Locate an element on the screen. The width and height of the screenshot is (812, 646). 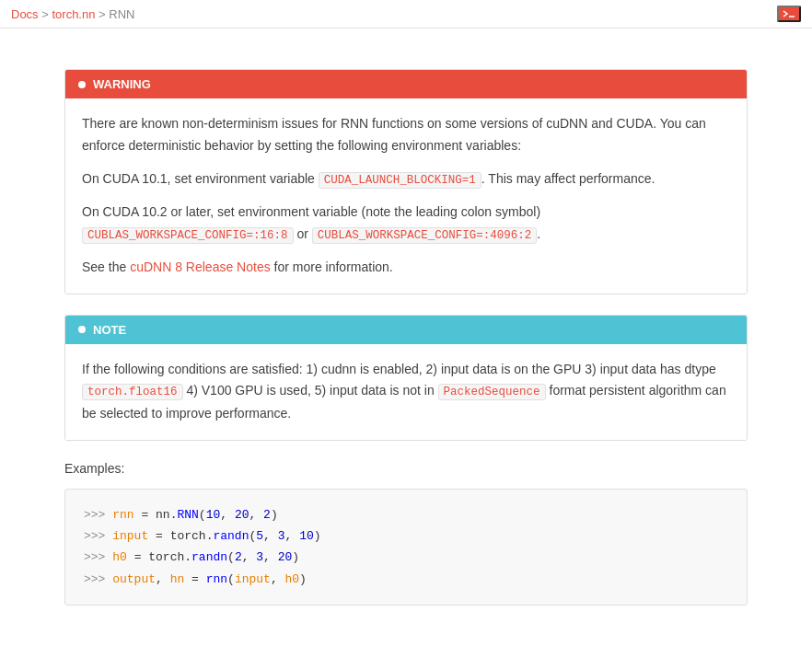
cublas-code1: CUBLAS_WORKSPACE_CONFIG=:16:8 is located at coordinates (188, 236).